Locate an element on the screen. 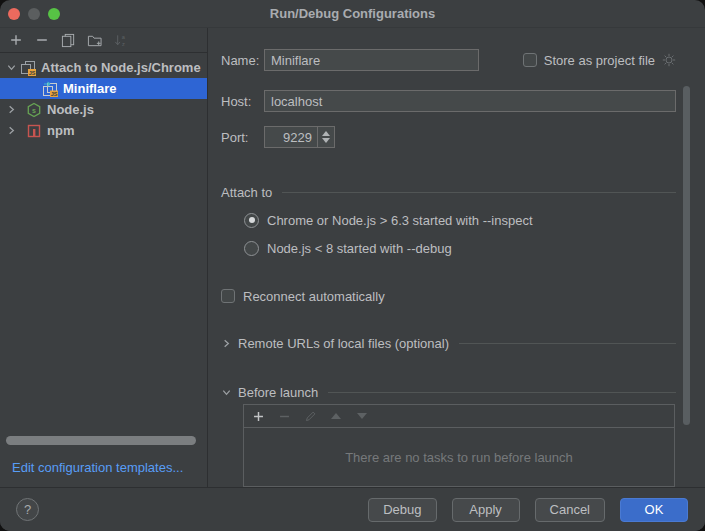 The width and height of the screenshot is (705, 531). attach-nodejs-chrome-icon: JS is located at coordinates (28, 68).